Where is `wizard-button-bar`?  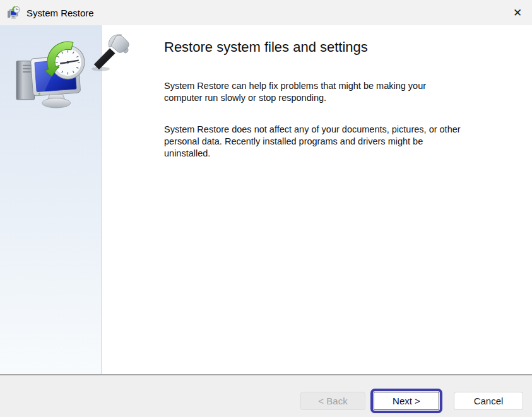
wizard-button-bar is located at coordinates (266, 396).